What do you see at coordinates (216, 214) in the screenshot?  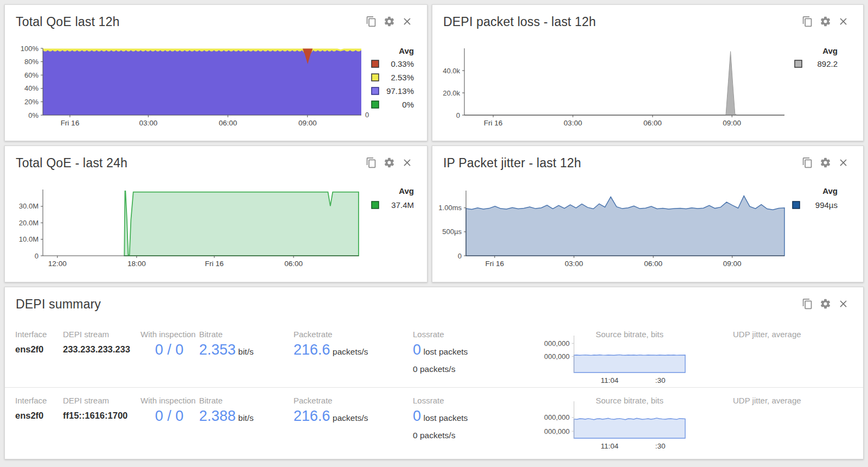 I see `panel-total-qoe-24h: Total QoE - last 24h 010.0M20.0M30.0M12:…` at bounding box center [216, 214].